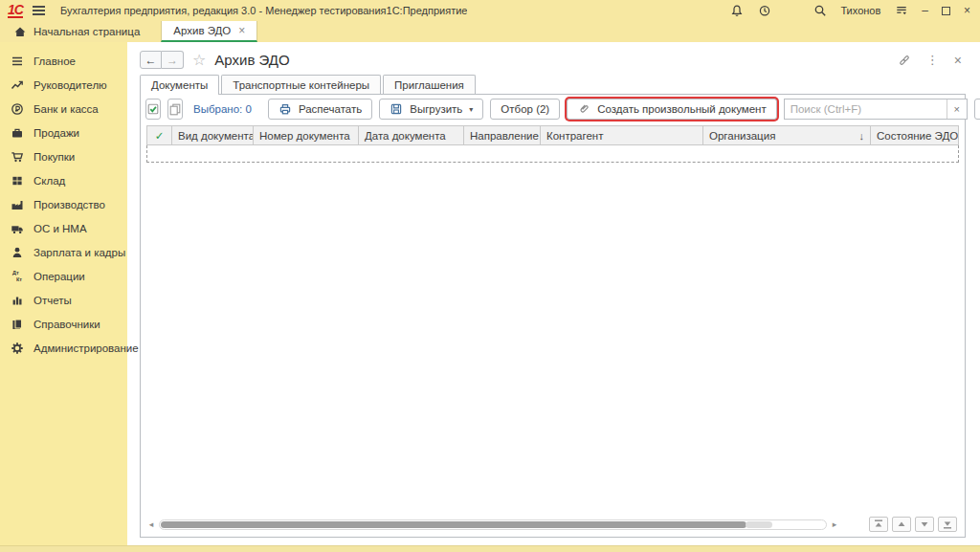  What do you see at coordinates (50, 181) in the screenshot?
I see `sidebar-item-label: Склад` at bounding box center [50, 181].